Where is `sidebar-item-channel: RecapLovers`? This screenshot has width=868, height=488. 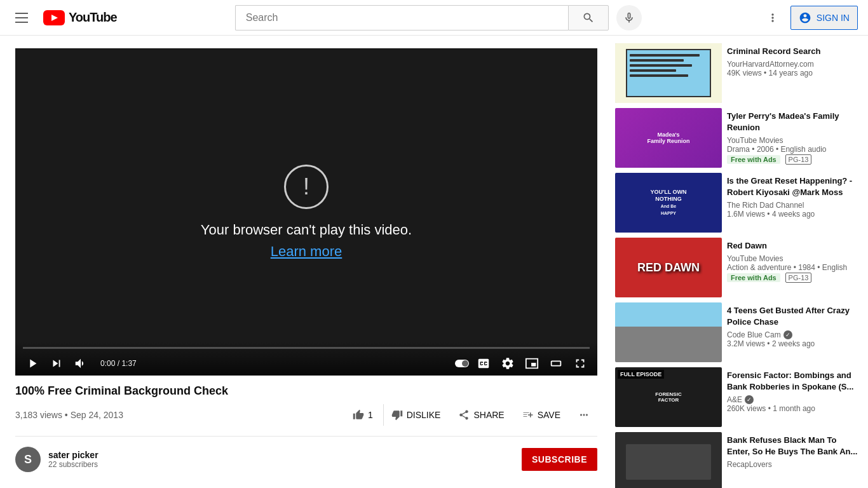
sidebar-item-channel: RecapLovers is located at coordinates (792, 464).